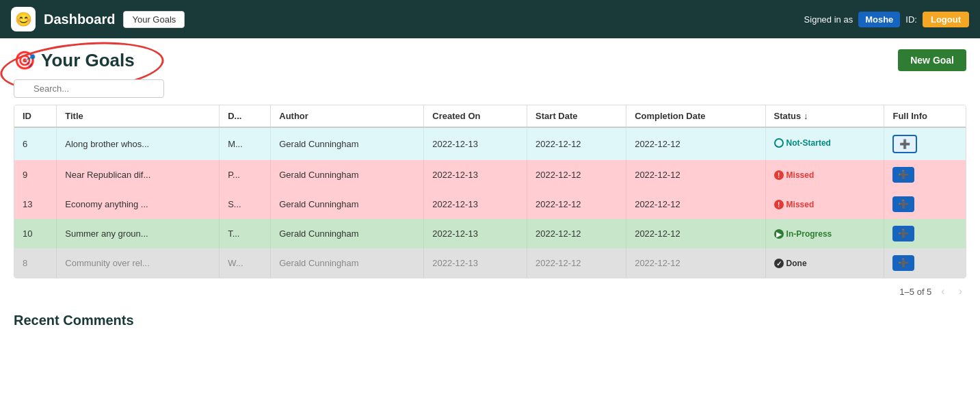  What do you see at coordinates (825, 234) in the screenshot?
I see `cell-status: ▶ In-Progress` at bounding box center [825, 234].